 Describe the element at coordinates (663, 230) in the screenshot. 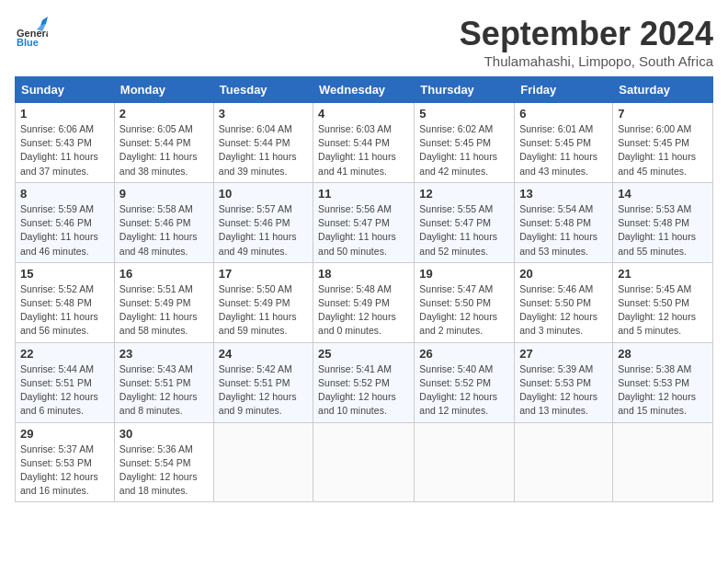

I see `day-info: Sunrise: 5:53 AMSunset: 5:48 PMDaylight:…` at that location.